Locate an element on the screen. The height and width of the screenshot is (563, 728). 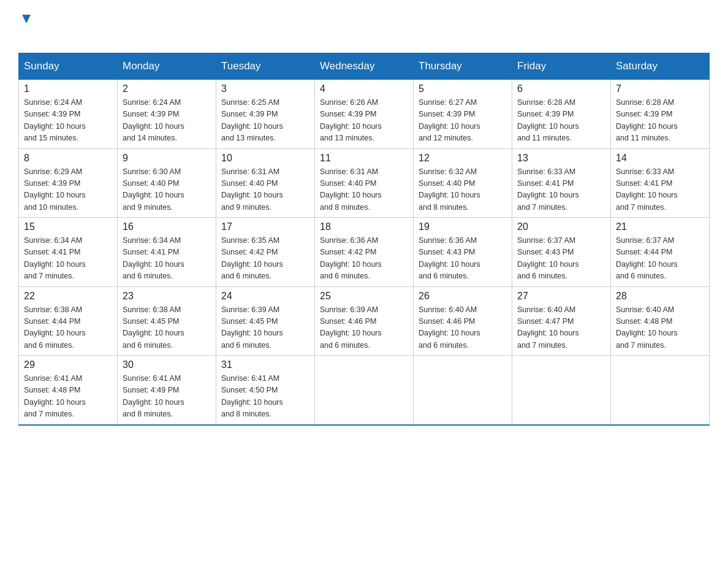
day-number: 14 is located at coordinates (660, 158).